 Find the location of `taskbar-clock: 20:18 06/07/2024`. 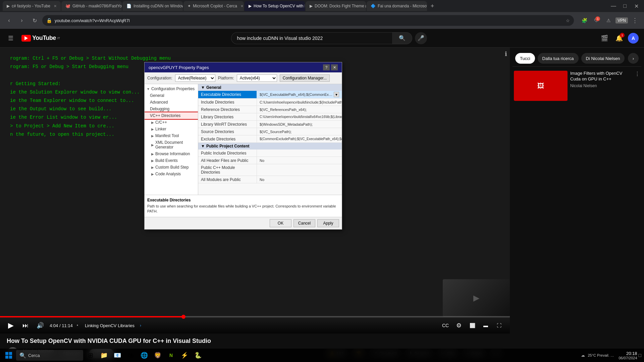

taskbar-clock: 20:18 06/07/2024 is located at coordinates (628, 355).